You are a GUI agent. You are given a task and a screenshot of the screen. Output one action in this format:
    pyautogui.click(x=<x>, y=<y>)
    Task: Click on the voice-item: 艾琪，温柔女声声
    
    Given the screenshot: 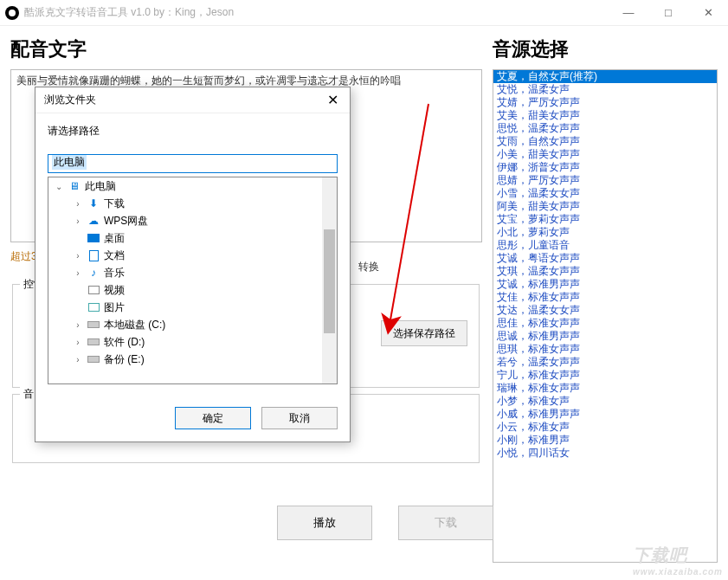 What is the action you would take?
    pyautogui.click(x=605, y=272)
    